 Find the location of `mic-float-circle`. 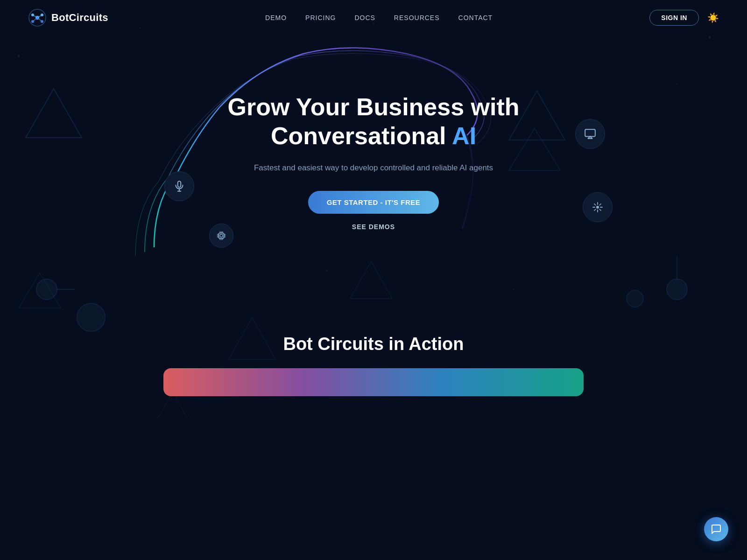

mic-float-circle is located at coordinates (179, 186).